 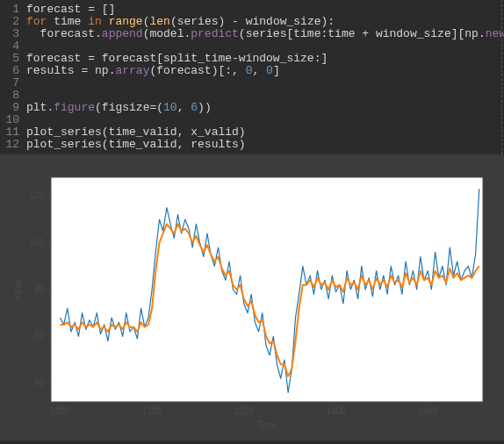 I want to click on y-tick: 40, so click(x=42, y=383).